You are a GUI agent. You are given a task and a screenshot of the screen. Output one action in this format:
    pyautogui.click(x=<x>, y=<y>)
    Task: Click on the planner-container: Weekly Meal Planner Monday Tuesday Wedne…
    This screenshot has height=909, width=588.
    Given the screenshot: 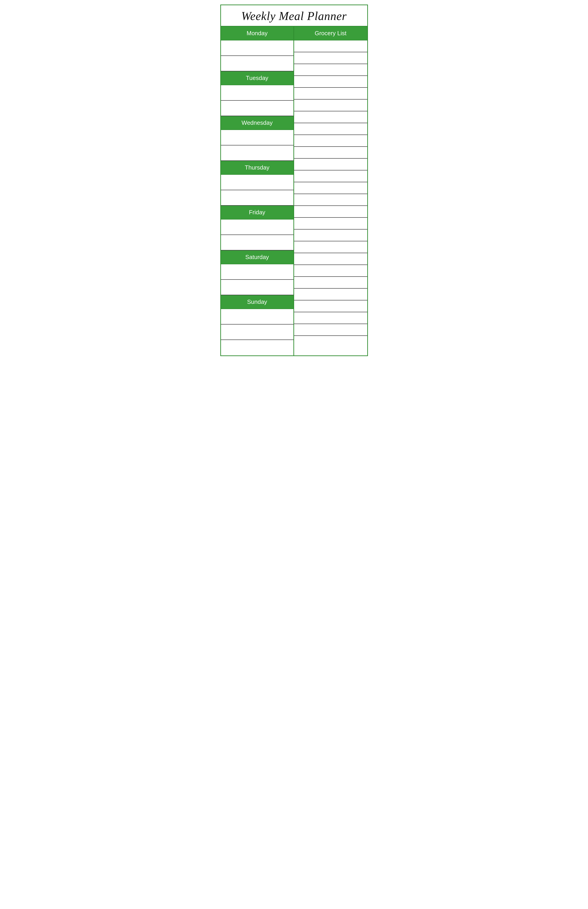 What is the action you would take?
    pyautogui.click(x=294, y=180)
    